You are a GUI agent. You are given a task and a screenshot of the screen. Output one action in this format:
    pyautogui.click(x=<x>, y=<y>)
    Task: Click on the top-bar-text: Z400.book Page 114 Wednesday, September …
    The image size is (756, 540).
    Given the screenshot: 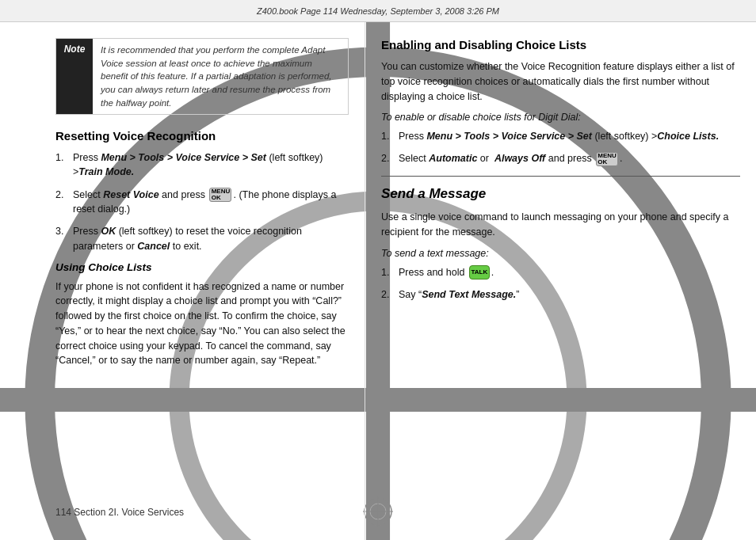 What is the action you would take?
    pyautogui.click(x=378, y=11)
    